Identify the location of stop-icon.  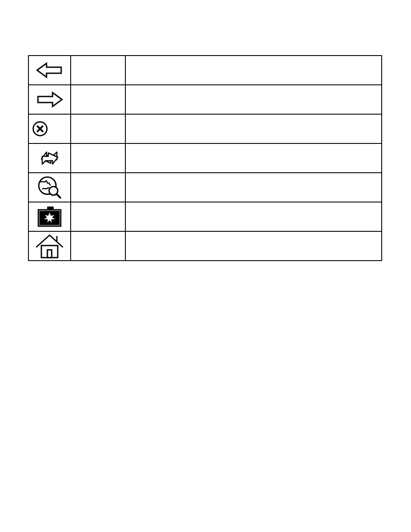
(40, 129).